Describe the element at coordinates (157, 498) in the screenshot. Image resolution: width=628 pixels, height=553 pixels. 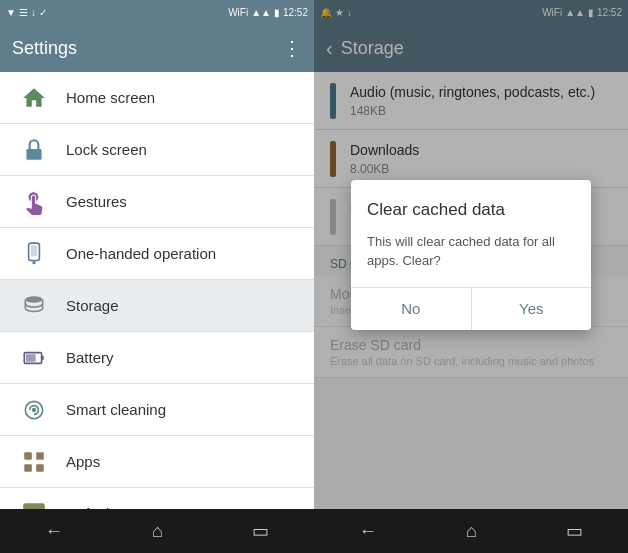
I see `settings-item-default-message: Default message app` at that location.